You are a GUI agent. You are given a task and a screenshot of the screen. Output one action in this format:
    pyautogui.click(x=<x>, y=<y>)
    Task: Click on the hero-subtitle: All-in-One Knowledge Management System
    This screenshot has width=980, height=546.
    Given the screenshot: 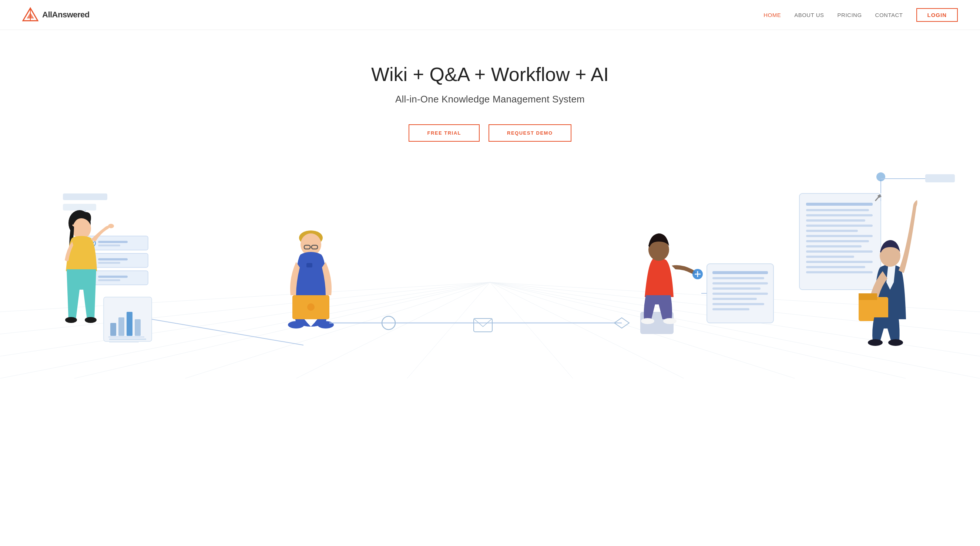 What is the action you would take?
    pyautogui.click(x=490, y=99)
    